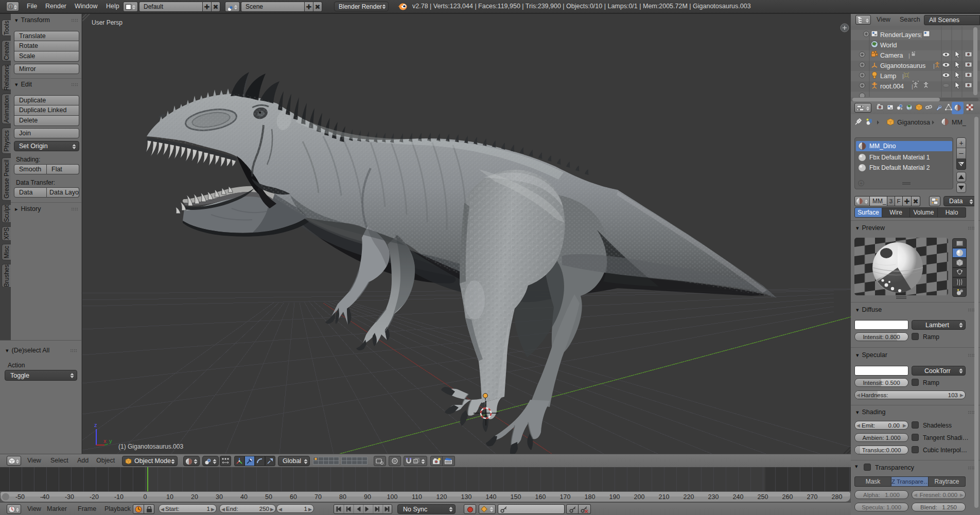 The image size is (980, 515). I want to click on svg-text: 90, so click(367, 497).